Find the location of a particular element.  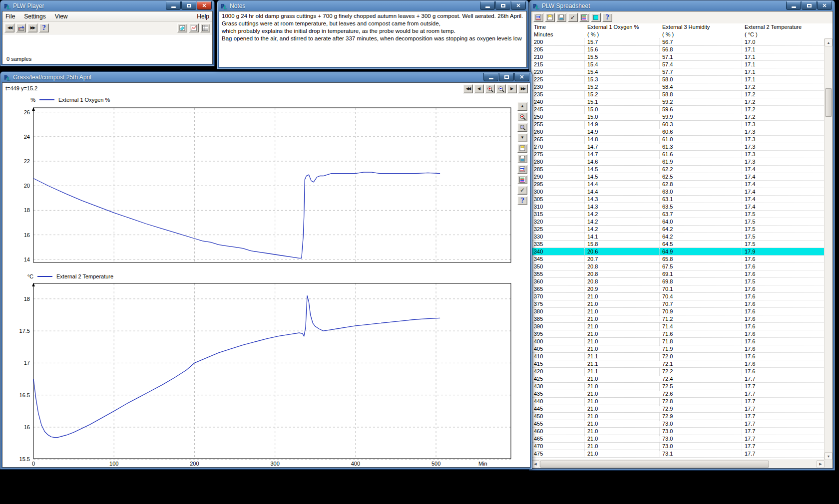

table-row: 33515.864.517.5 is located at coordinates (678, 245).